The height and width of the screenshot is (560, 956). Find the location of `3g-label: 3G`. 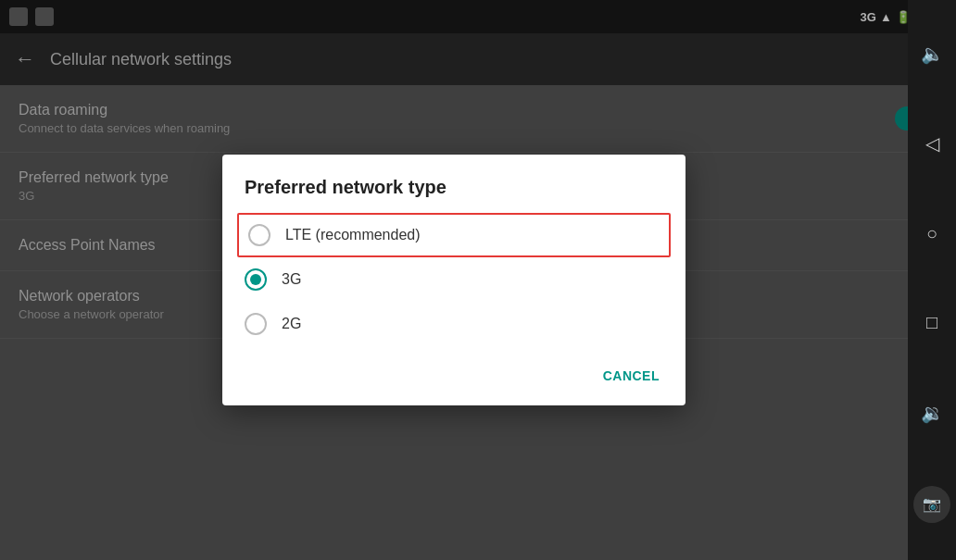

3g-label: 3G is located at coordinates (291, 280).